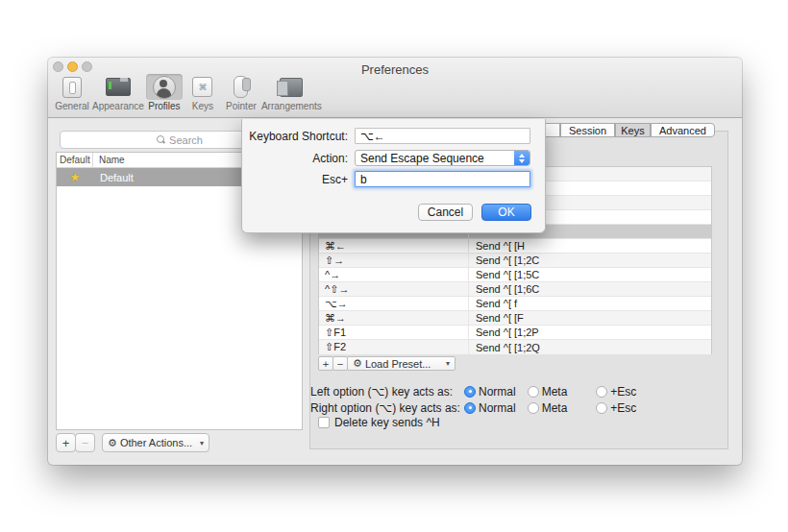 The width and height of the screenshot is (788, 532). I want to click on key-combo-cell: ^⇧→, so click(394, 289).